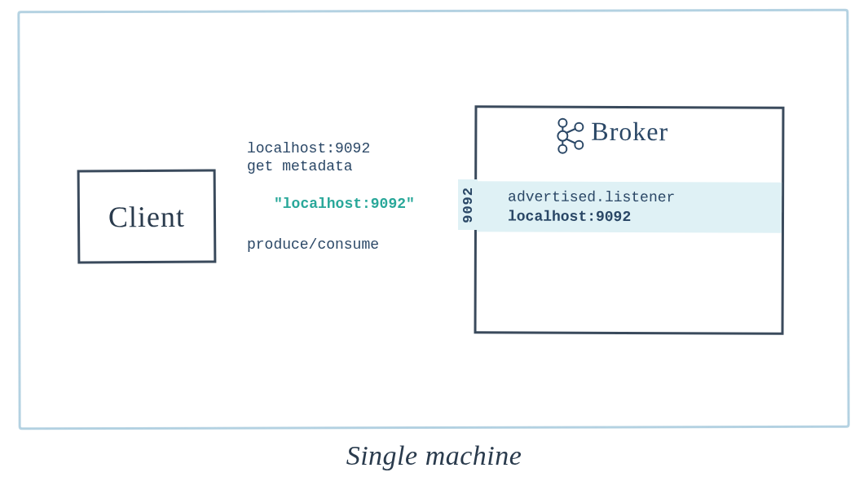 This screenshot has height=490, width=868. What do you see at coordinates (147, 216) in the screenshot?
I see `client-box: Client` at bounding box center [147, 216].